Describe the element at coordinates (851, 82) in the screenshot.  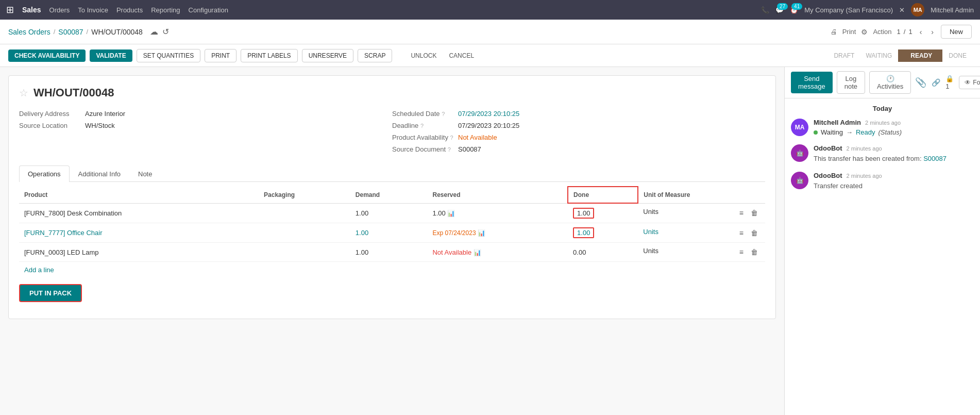
I see `log-note-button: Log note` at that location.